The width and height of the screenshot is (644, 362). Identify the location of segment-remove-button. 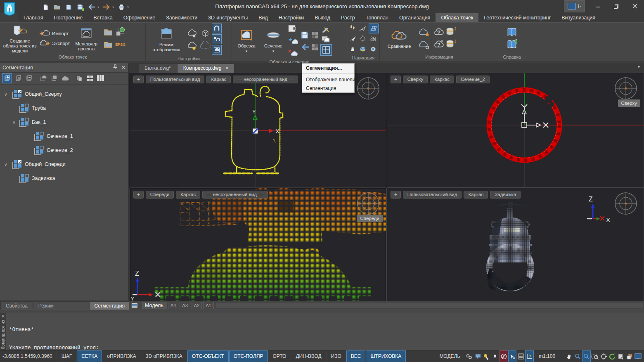
(29, 78).